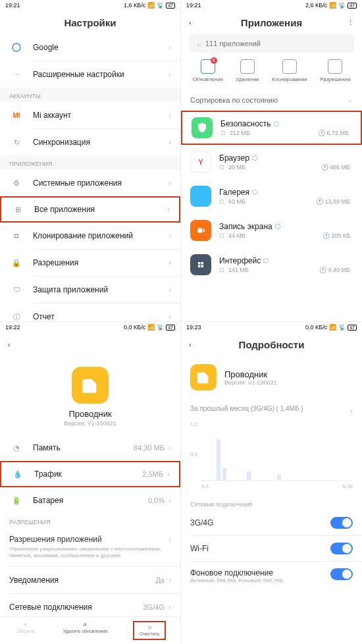  Describe the element at coordinates (237, 201) in the screenshot. I see `app-size: 63 МБ` at that location.